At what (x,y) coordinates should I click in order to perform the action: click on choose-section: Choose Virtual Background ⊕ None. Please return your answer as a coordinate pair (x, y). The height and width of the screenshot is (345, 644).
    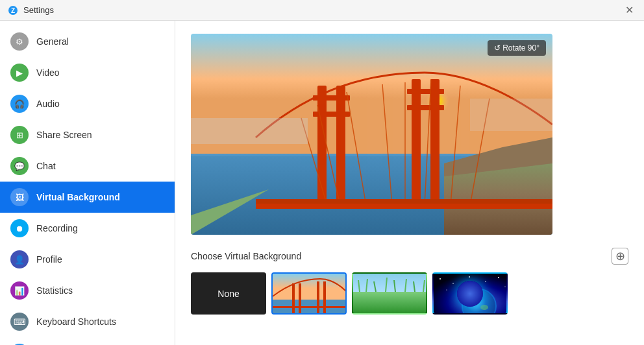
    Looking at the image, I should click on (410, 281).